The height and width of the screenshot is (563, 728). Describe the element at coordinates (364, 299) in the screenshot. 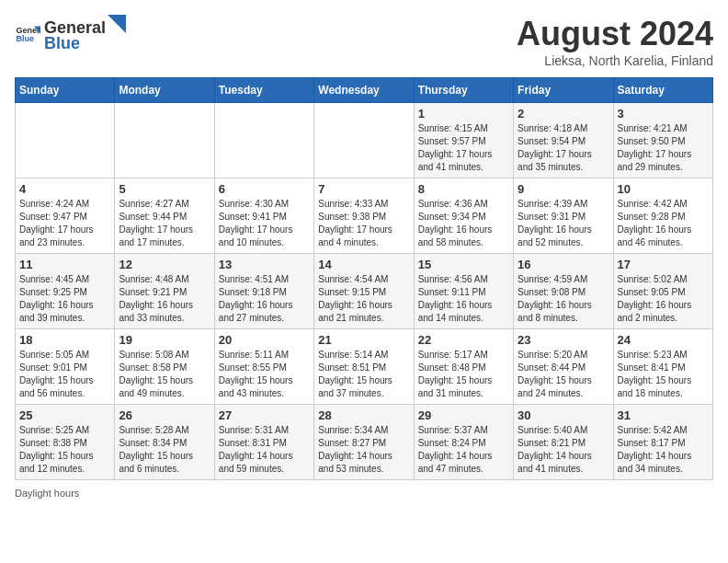

I see `day-info: Sunrise: 4:54 AM Sunset: 9:15 PM Dayligh…` at that location.